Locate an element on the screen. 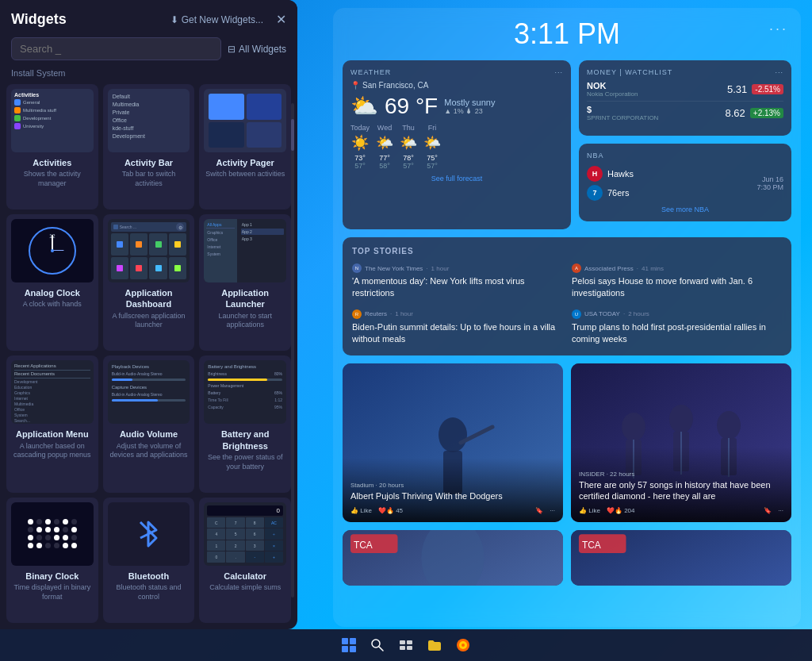 The width and height of the screenshot is (812, 661). photo-card-music: INSIDER · 22 hours There are only 57 son… is located at coordinates (681, 443).